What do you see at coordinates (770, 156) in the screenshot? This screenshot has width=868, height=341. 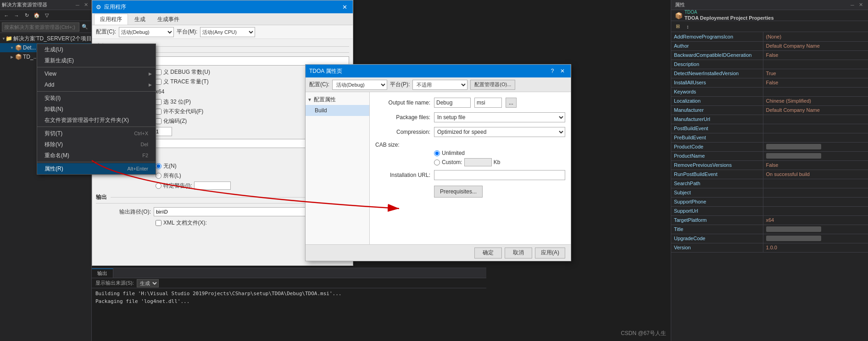 I see `table-row: ProductName` at bounding box center [770, 156].